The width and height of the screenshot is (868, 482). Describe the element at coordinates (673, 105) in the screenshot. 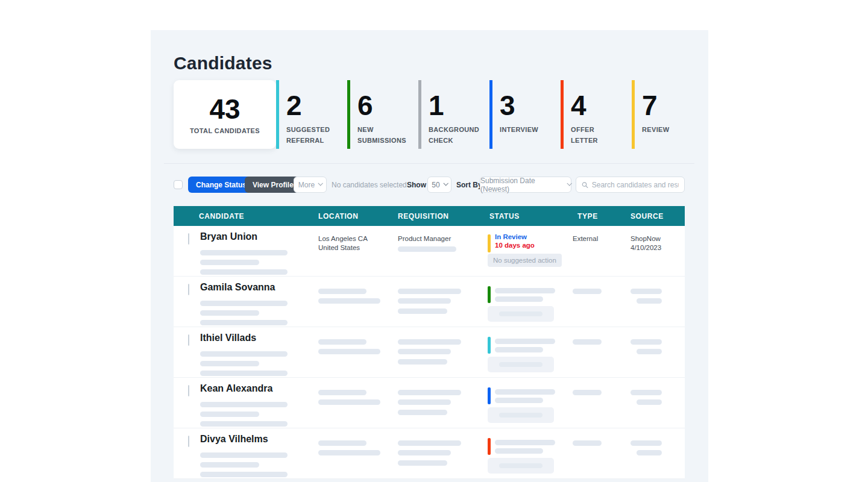

I see `stat-value: 7` at that location.